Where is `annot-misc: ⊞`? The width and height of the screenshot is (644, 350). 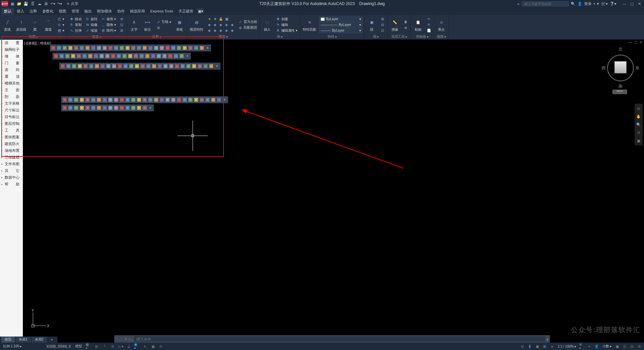
annot-misc: ⊞ is located at coordinates (163, 28).